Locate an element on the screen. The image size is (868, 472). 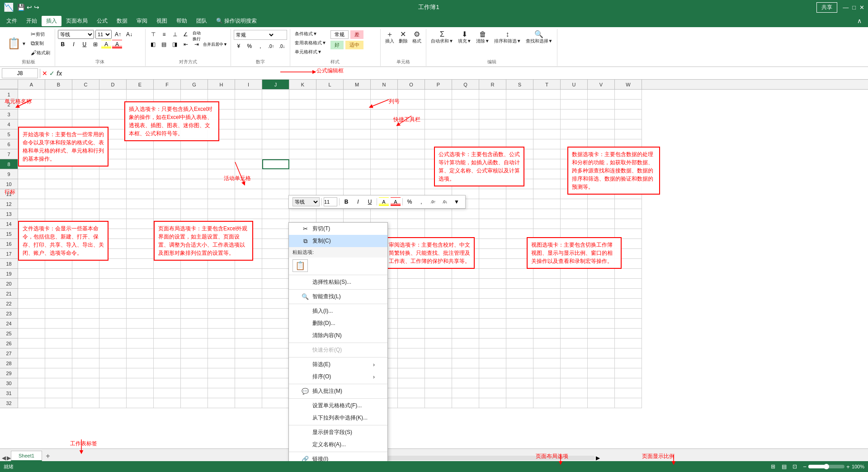
cm-paste-special: 选择性粘贴(S)... is located at coordinates (338, 282).